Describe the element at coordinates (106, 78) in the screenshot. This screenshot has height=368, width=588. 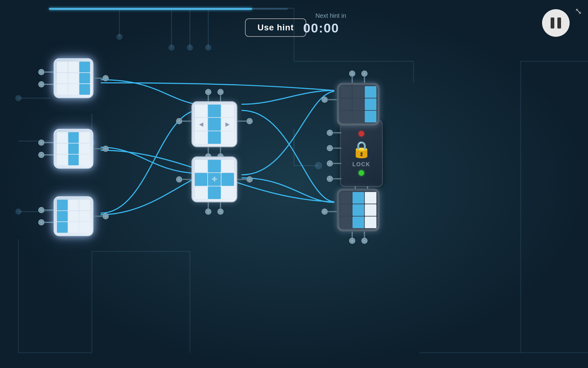
I see `pin-right-top` at that location.